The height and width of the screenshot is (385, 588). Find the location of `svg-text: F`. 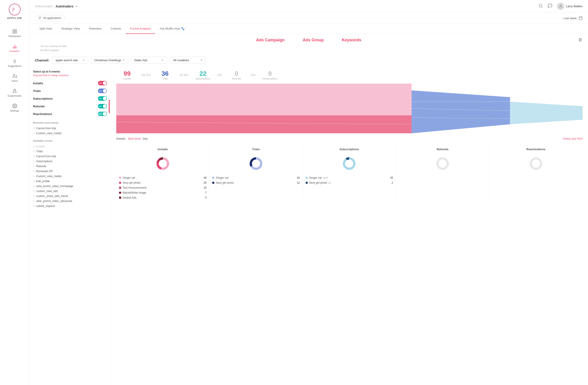

svg-text: F is located at coordinates (14, 9).